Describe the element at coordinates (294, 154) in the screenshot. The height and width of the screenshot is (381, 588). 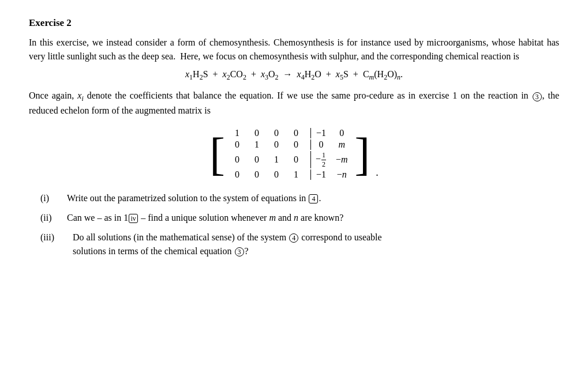
I see `matrix-block: [ 1 0 0 0 −1 0 0 1 0 0 0 m 0 0 1 0` at that location.